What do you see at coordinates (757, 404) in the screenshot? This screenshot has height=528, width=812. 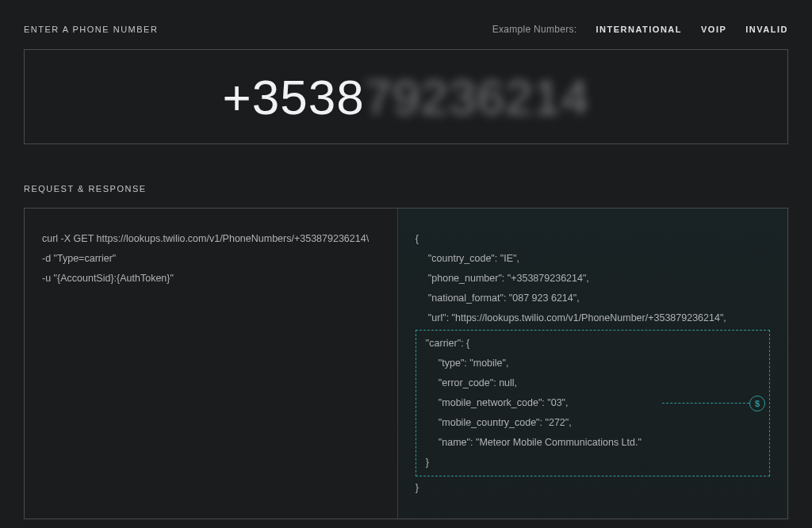 I see `dollar-icon: $` at bounding box center [757, 404].